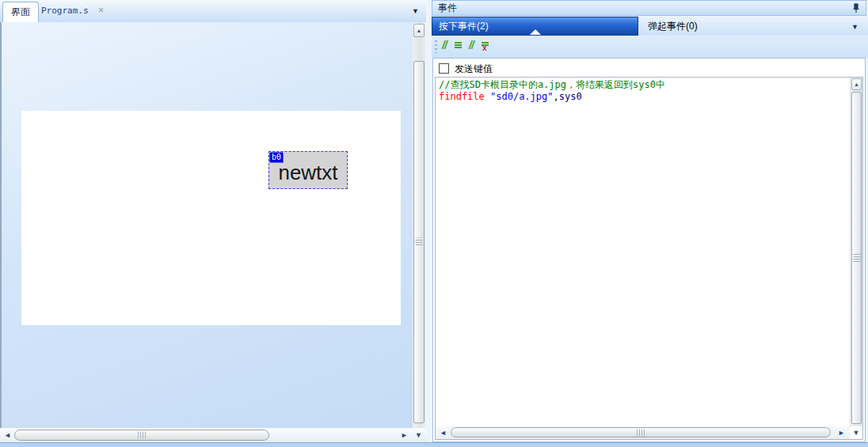 The width and height of the screenshot is (868, 447). Describe the element at coordinates (462, 97) in the screenshot. I see `code-segment: findfile` at that location.